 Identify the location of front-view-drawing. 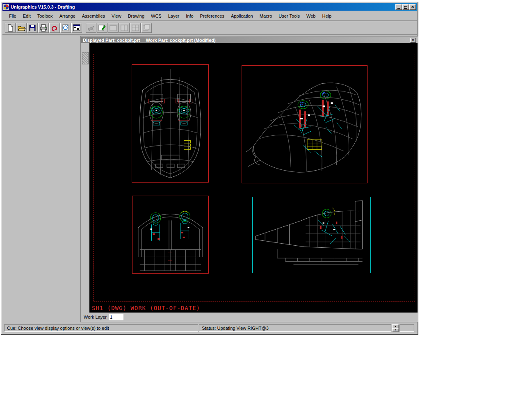
(171, 235).